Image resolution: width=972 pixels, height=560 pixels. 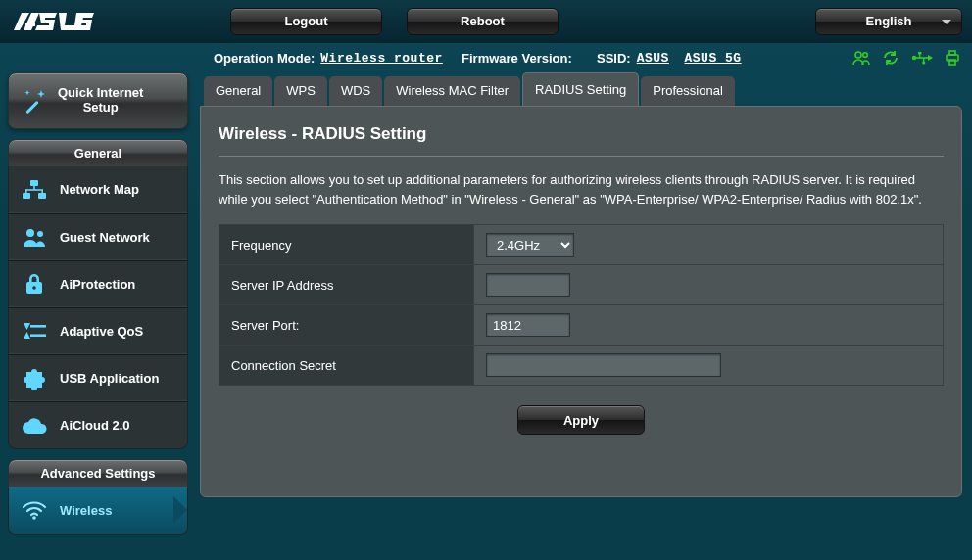 I want to click on row-connection-secret: Connection Secret, so click(x=582, y=366).